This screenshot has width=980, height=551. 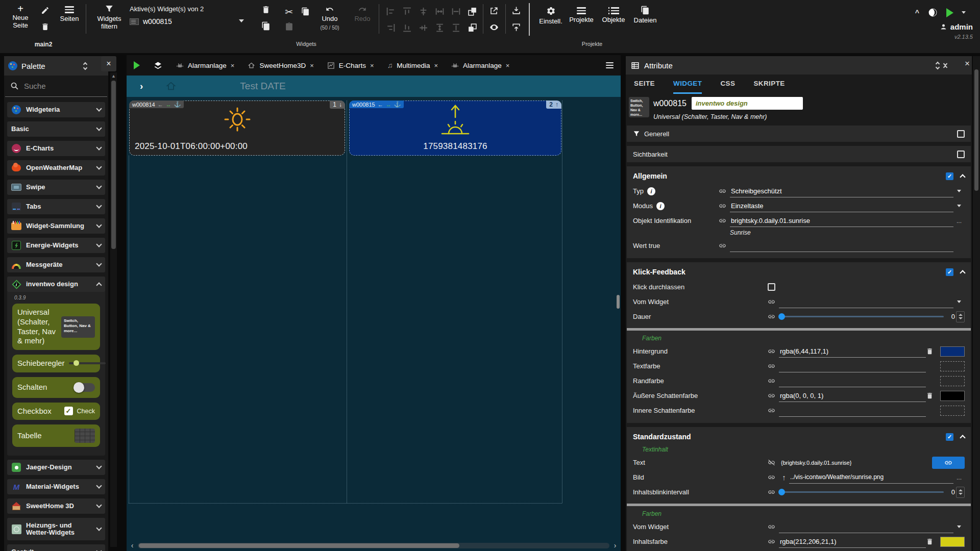 What do you see at coordinates (56, 548) in the screenshot?
I see `palette-group-gestylt: Gestylt` at bounding box center [56, 548].